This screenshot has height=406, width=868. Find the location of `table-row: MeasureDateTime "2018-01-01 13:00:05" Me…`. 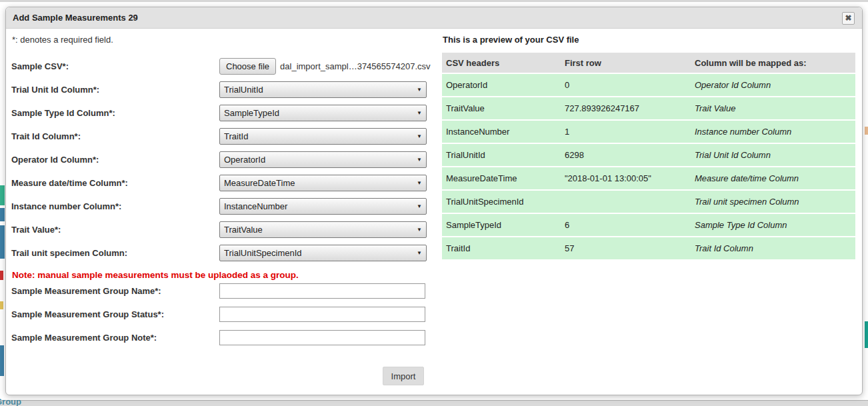

table-row: MeasureDateTime "2018-01-01 13:00:05" Me… is located at coordinates (649, 179).